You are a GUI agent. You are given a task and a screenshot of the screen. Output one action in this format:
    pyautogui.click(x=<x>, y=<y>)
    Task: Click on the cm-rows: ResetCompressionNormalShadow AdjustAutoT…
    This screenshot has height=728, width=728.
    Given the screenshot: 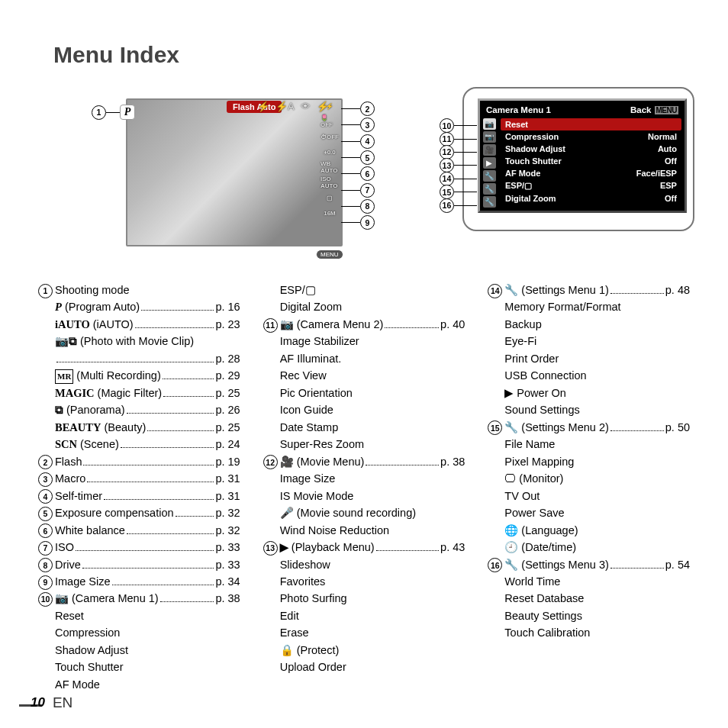 What is the action you would take?
    pyautogui.click(x=591, y=163)
    